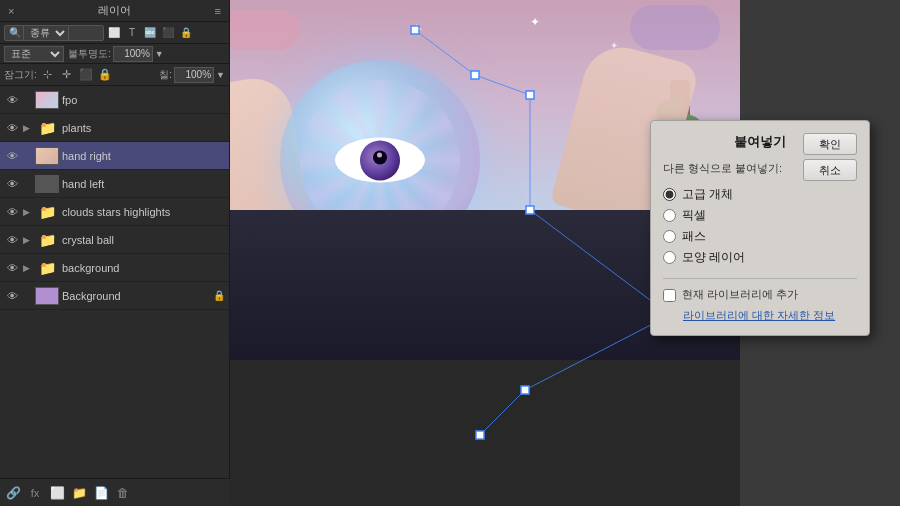  I want to click on type-filter-icon: 🔤, so click(150, 33).